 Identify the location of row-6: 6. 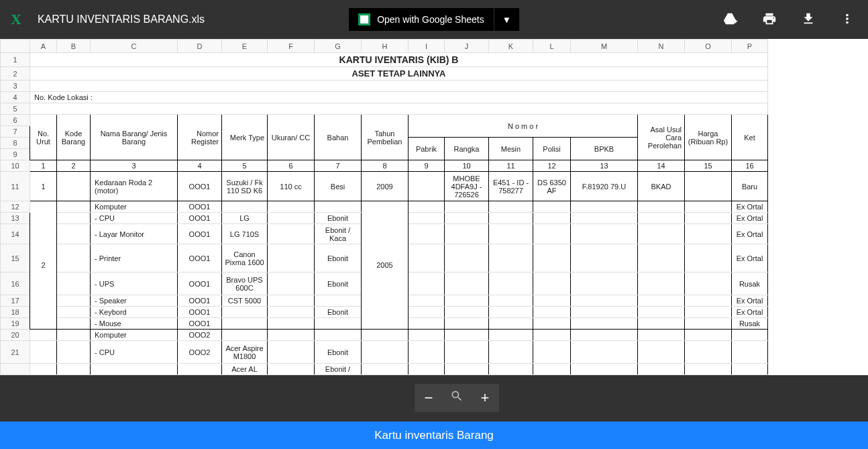
(15, 121).